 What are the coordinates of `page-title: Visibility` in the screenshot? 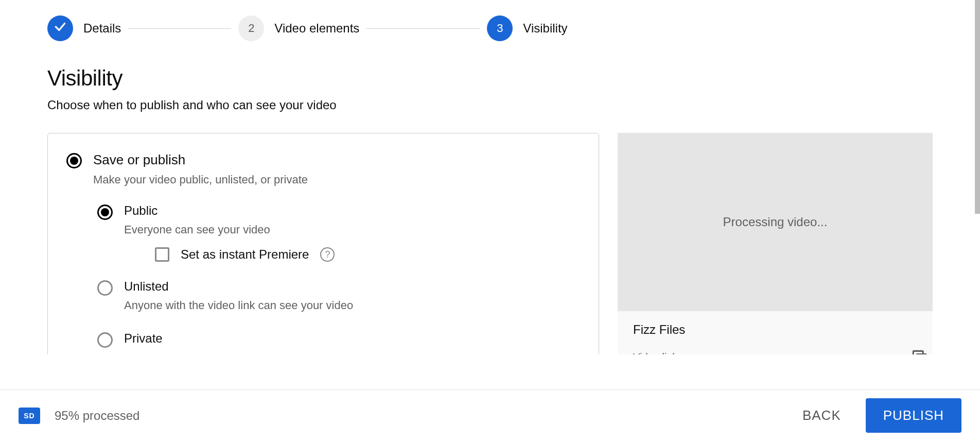 It's located at (514, 78).